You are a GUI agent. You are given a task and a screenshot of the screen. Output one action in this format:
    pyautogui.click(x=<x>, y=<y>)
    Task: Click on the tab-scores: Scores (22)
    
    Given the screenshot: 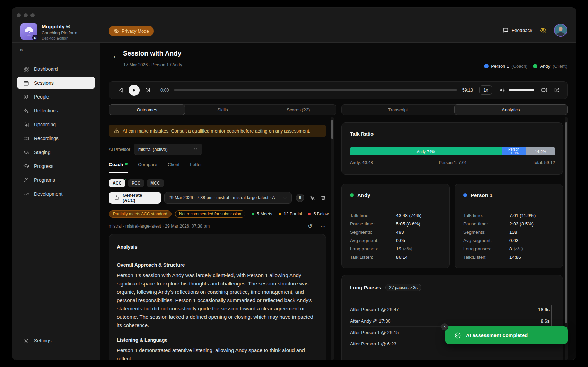 What is the action you would take?
    pyautogui.click(x=298, y=110)
    